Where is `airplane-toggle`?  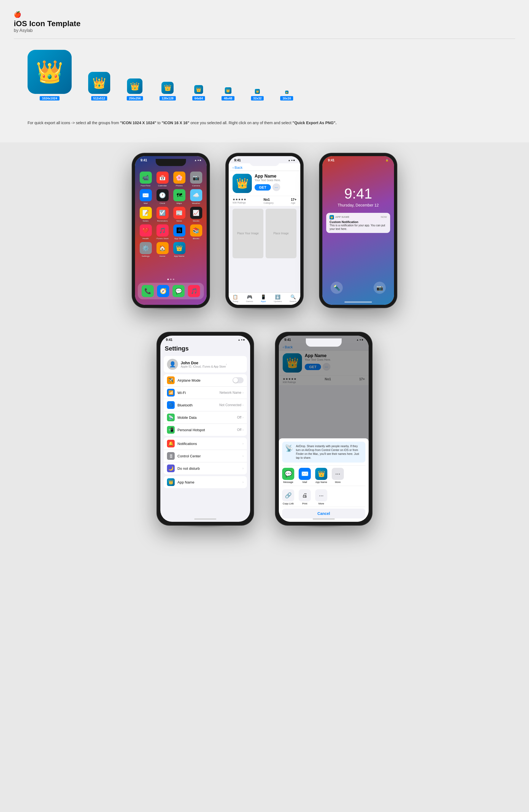 airplane-toggle is located at coordinates (238, 380).